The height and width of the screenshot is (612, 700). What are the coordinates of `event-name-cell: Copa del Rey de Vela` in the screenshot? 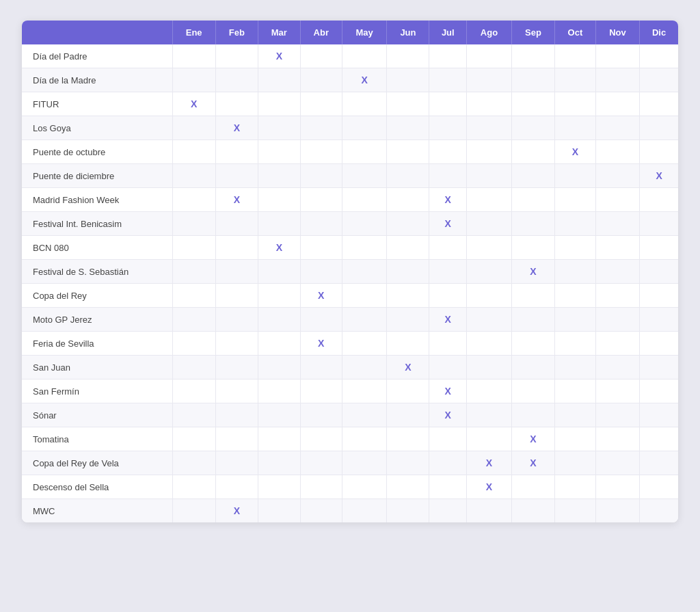 It's located at (97, 464).